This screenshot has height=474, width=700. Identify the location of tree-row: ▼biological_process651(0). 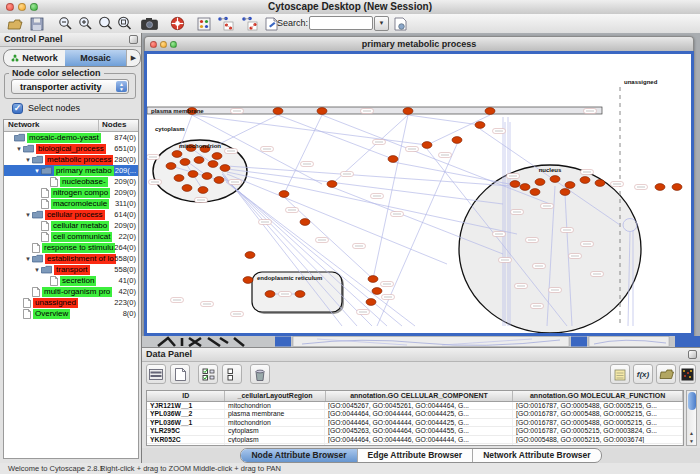
(71, 148).